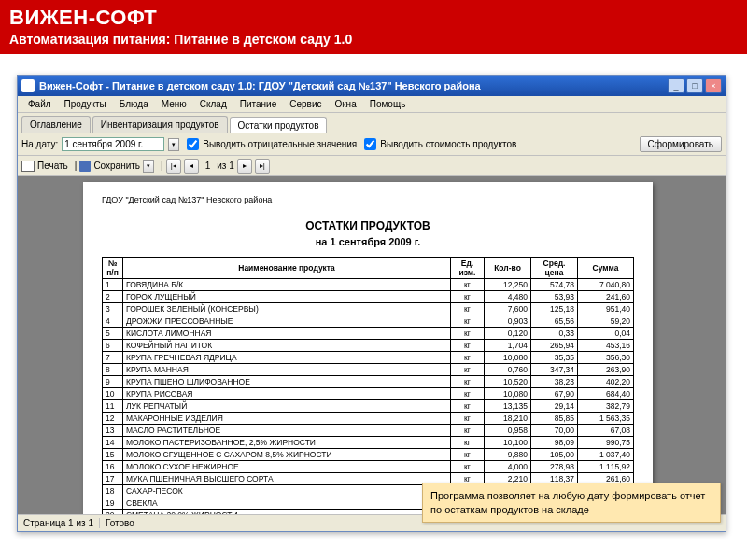 The height and width of the screenshot is (560, 747). Describe the element at coordinates (174, 145) in the screenshot. I see `date-dropdown-icon: ▾` at that location.